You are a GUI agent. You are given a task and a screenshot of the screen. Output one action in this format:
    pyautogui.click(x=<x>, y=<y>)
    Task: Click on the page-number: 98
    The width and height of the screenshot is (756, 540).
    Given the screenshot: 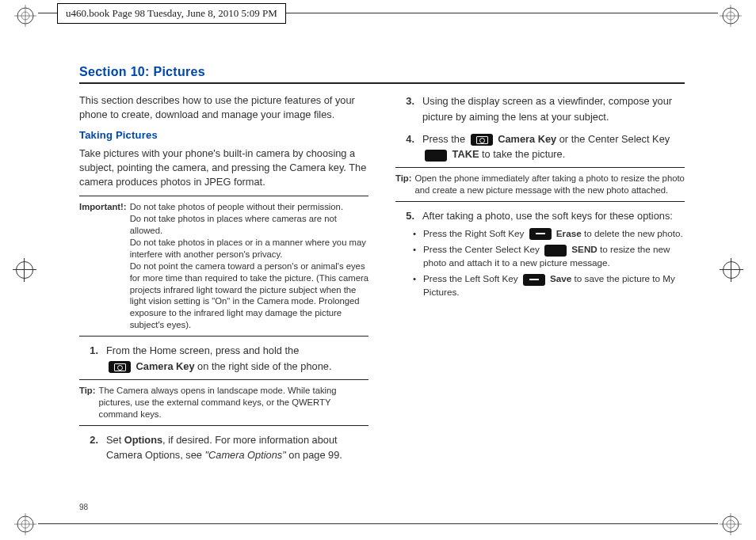 What is the action you would take?
    pyautogui.click(x=84, y=508)
    